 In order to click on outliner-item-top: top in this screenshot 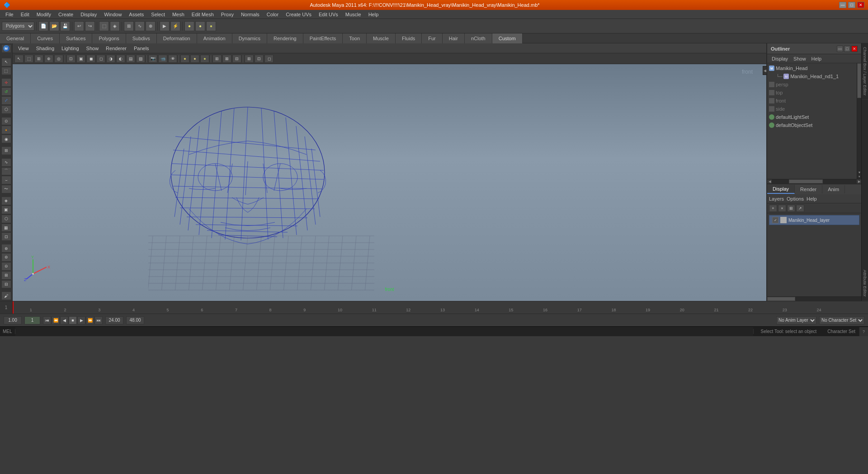, I will do `click(814, 93)`.